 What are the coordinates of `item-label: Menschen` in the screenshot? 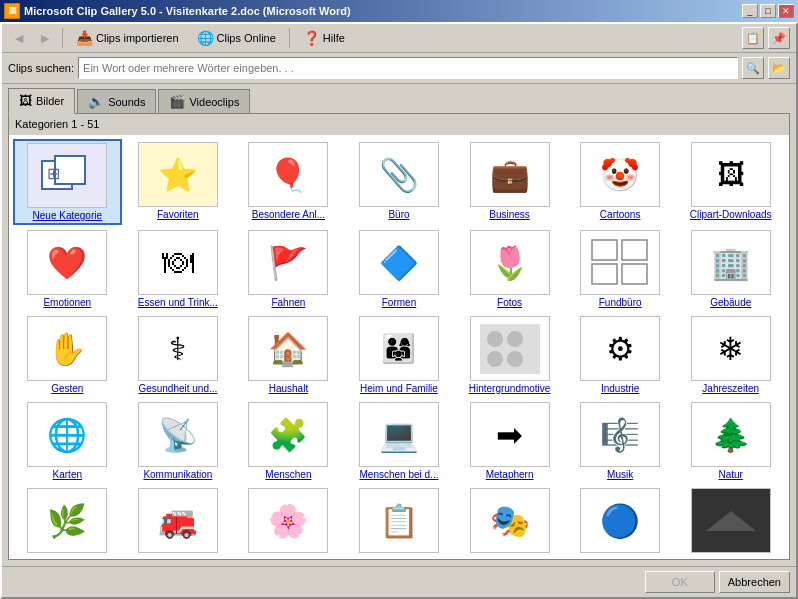 It's located at (288, 474).